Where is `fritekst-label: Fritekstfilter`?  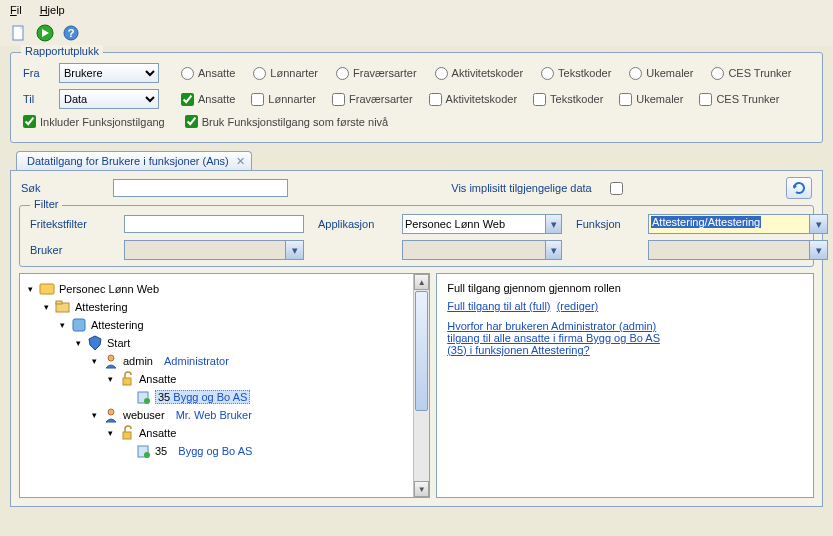
fritekst-label: Fritekstfilter is located at coordinates (70, 224).